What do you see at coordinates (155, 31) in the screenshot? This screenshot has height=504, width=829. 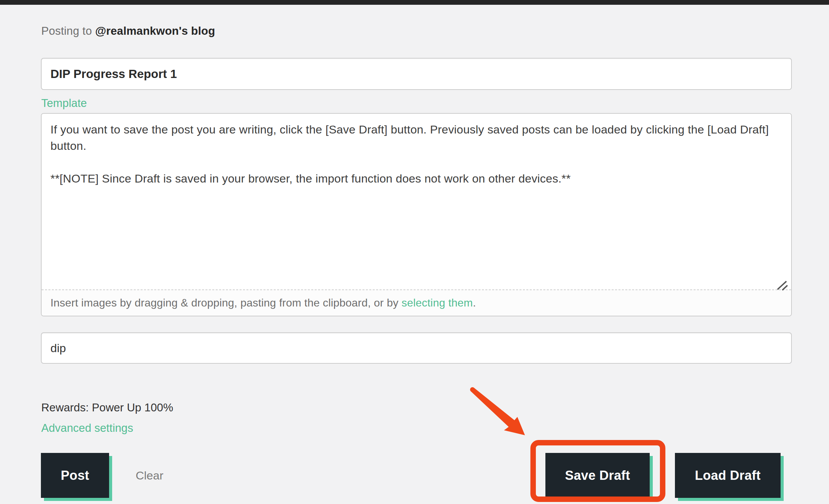 I see `blog-name: @realmankwon's blog` at bounding box center [155, 31].